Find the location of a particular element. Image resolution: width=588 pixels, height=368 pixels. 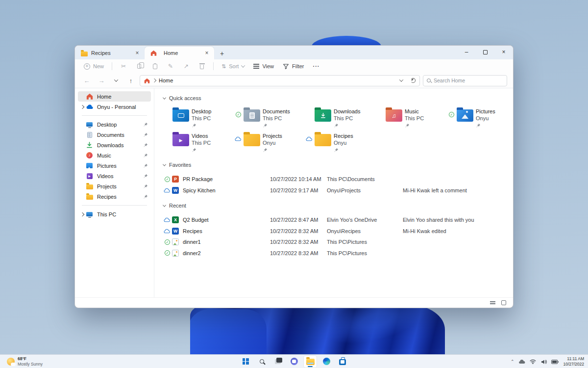

sidebar-item-home: Home is located at coordinates (115, 96).